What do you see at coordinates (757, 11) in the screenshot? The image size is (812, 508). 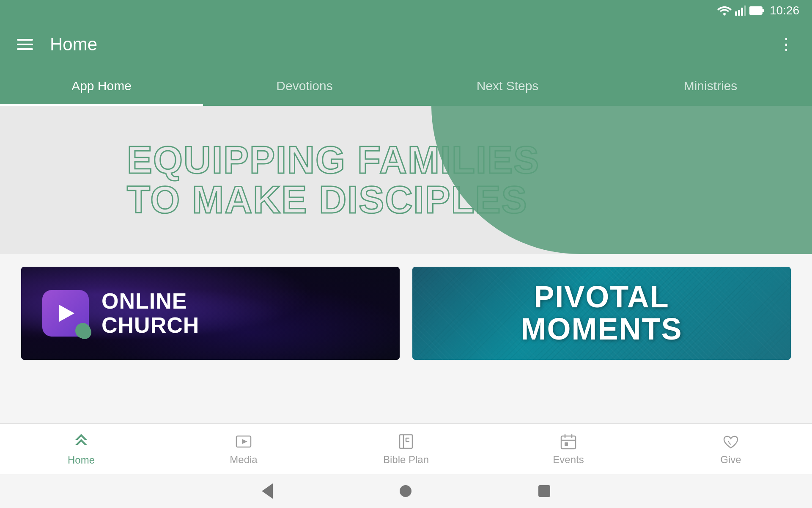 I see `battery-icon` at bounding box center [757, 11].